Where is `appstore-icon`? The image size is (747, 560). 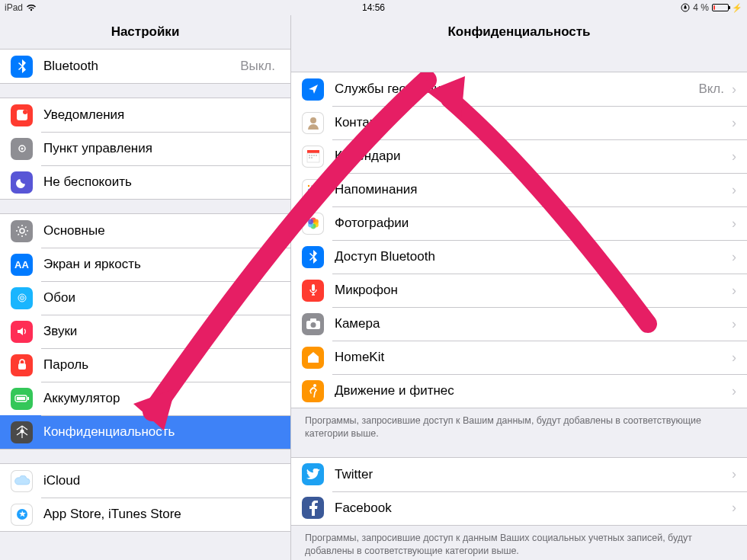 appstore-icon is located at coordinates (21, 515).